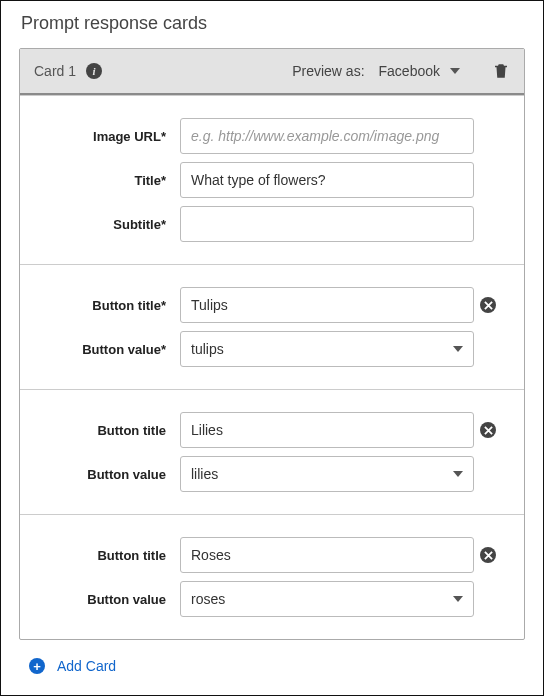  What do you see at coordinates (272, 72) in the screenshot?
I see `card-header: Card 1 i Preview as: Facebook` at bounding box center [272, 72].